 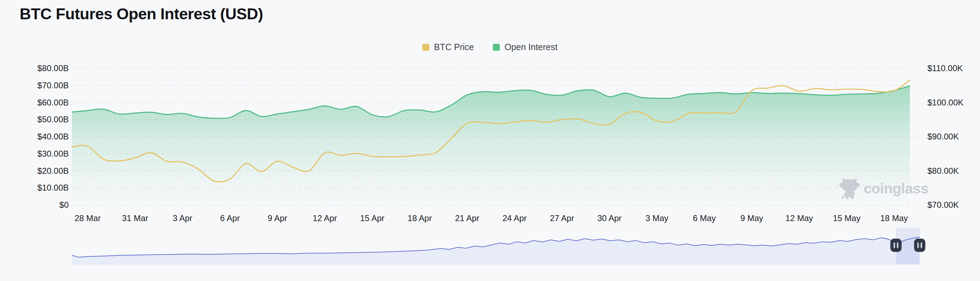 What do you see at coordinates (799, 218) in the screenshot?
I see `x-axis-tick-label: 12 May` at bounding box center [799, 218].